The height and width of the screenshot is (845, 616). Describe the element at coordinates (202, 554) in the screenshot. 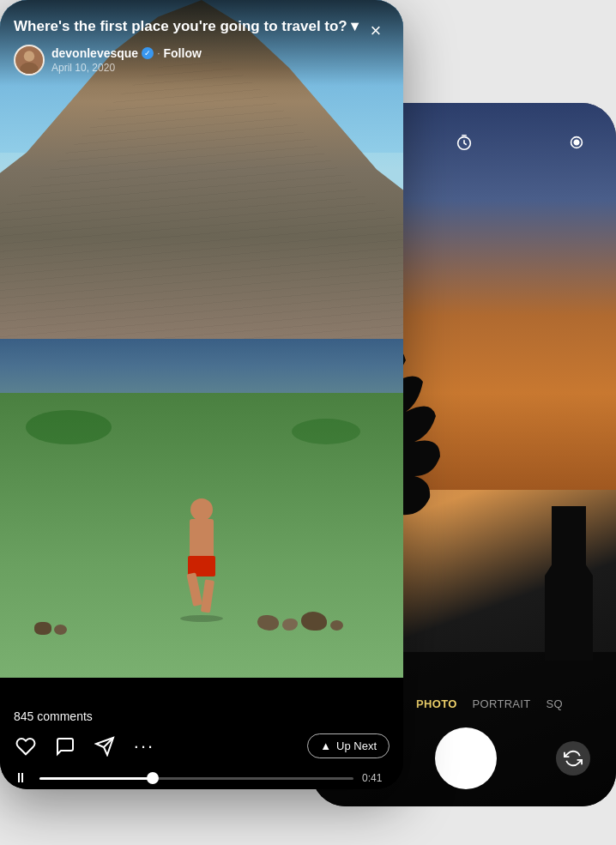

I see `person-figure` at that location.